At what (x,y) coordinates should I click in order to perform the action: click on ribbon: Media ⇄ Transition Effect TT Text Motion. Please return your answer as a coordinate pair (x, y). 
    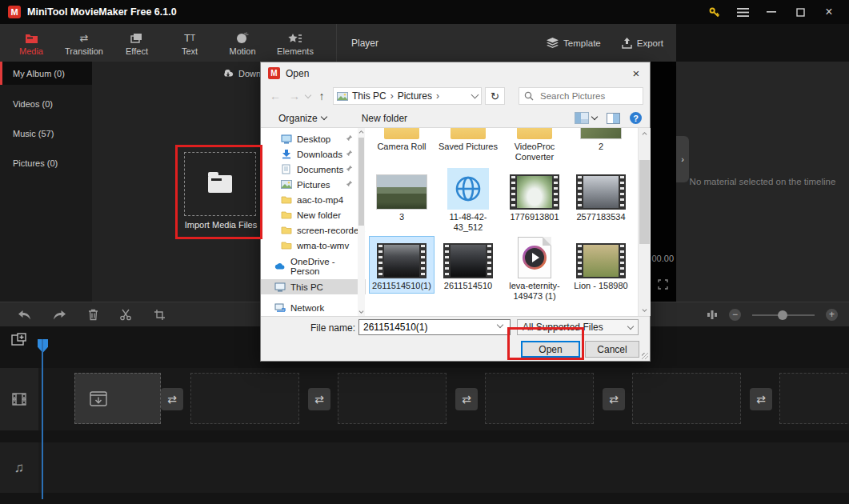
    Looking at the image, I should click on (338, 43).